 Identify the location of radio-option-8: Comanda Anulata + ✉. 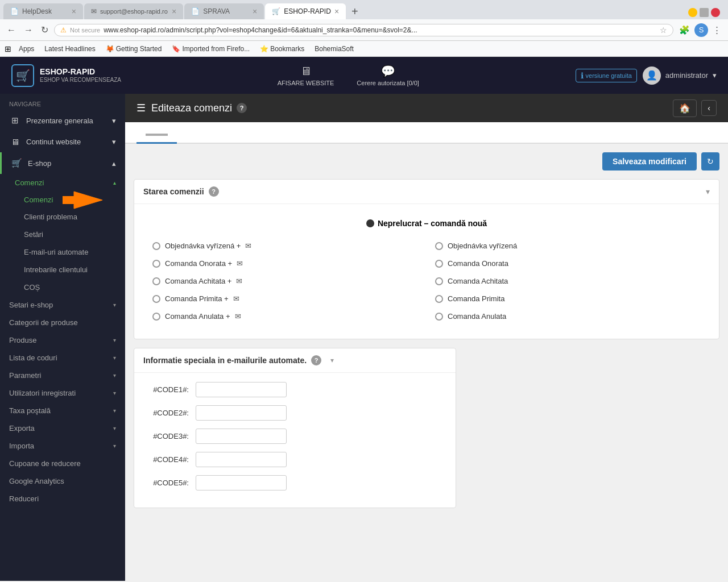
(286, 316).